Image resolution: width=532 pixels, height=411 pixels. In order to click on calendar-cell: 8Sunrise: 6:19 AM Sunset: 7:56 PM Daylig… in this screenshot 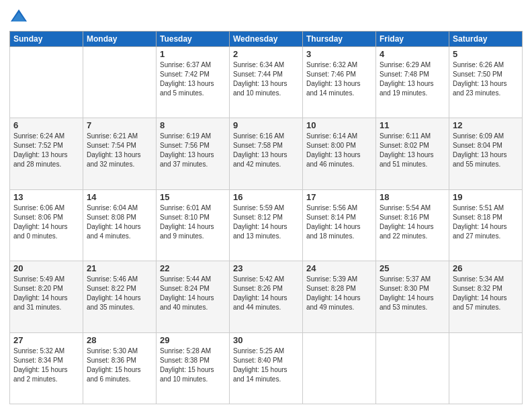, I will do `click(193, 154)`.